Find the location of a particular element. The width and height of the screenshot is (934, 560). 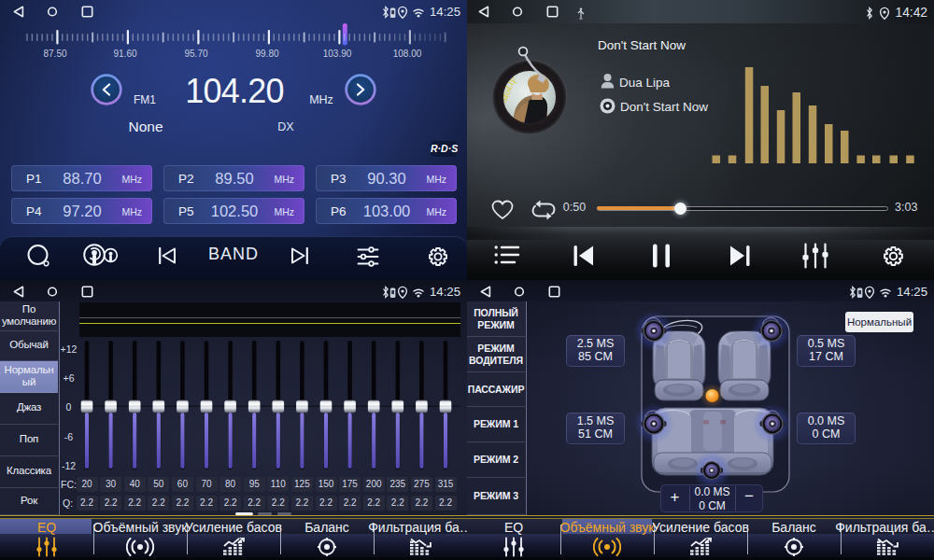

svg-text: 14:25 is located at coordinates (445, 11).